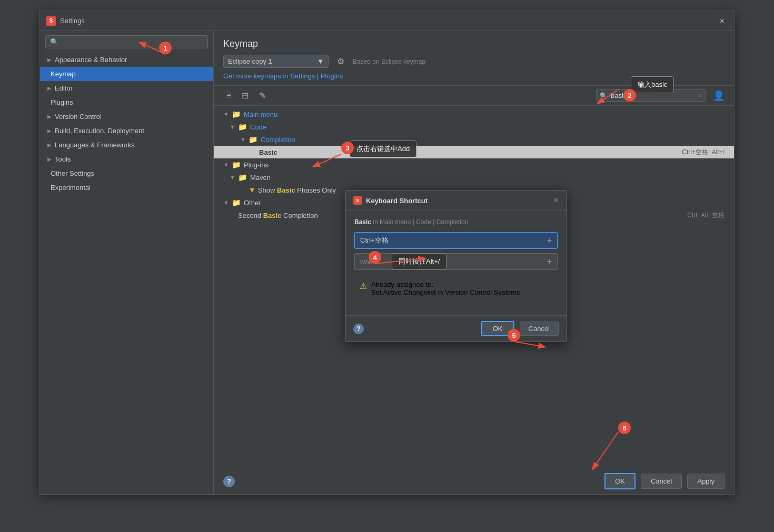 This screenshot has height=532, width=774. I want to click on ok-button: OK, so click(620, 481).